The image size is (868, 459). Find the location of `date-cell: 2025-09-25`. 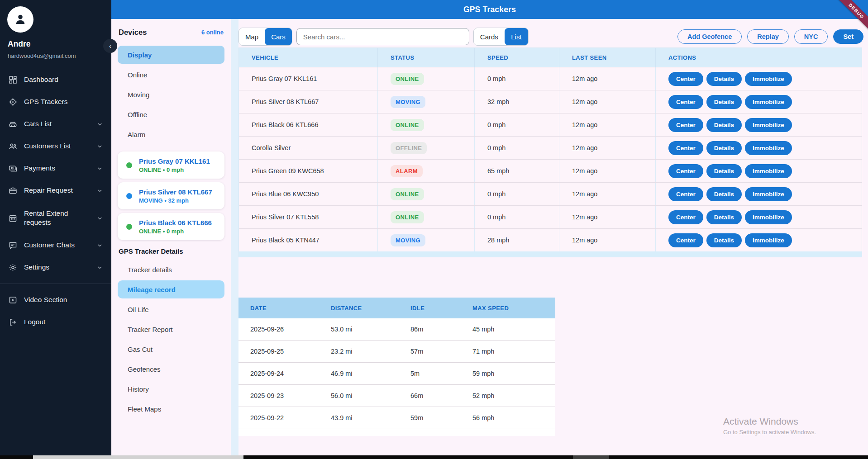

date-cell: 2025-09-25 is located at coordinates (279, 351).